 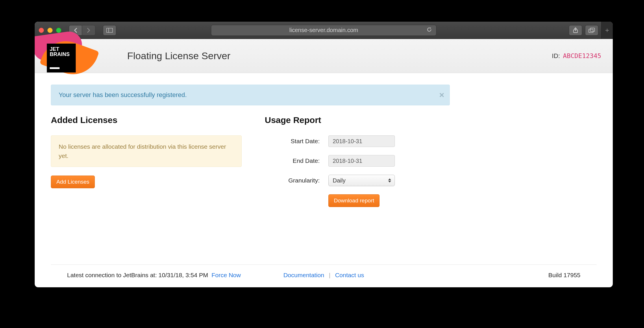 What do you see at coordinates (123, 95) in the screenshot?
I see `success-alert-text: Your server has been successfully regist…` at bounding box center [123, 95].